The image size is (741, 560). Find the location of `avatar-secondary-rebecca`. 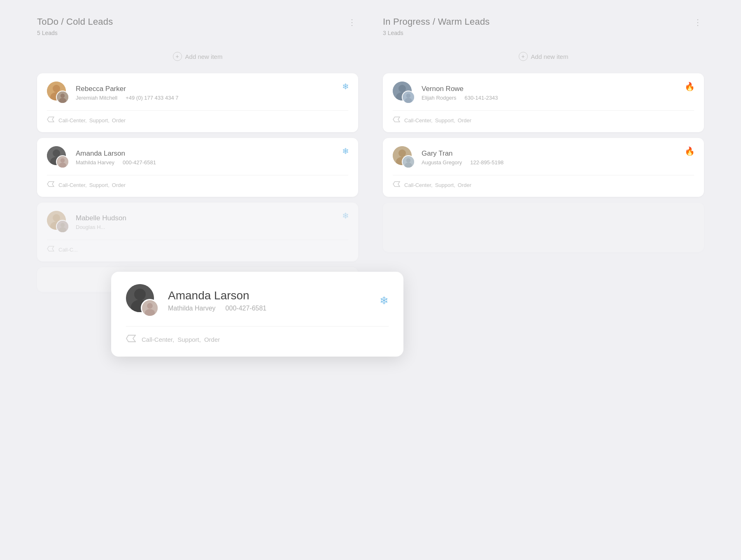

avatar-secondary-rebecca is located at coordinates (63, 97).